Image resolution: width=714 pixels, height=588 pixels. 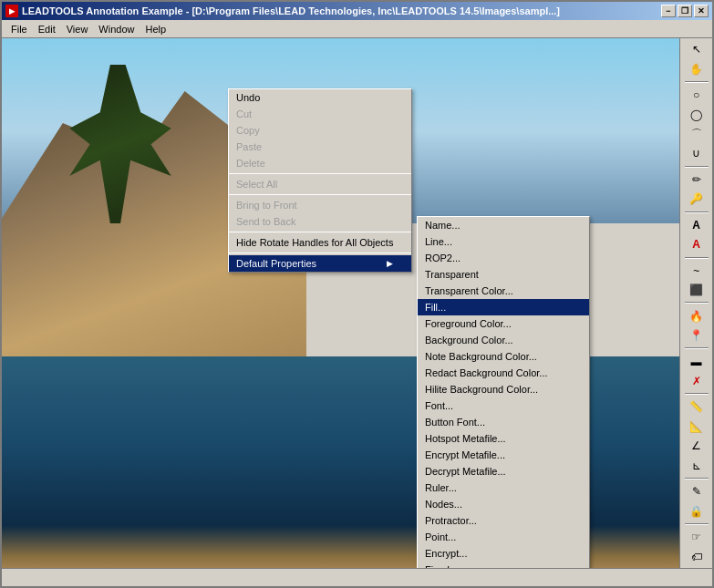 What do you see at coordinates (320, 147) in the screenshot?
I see `ctx-paste: Paste` at bounding box center [320, 147].